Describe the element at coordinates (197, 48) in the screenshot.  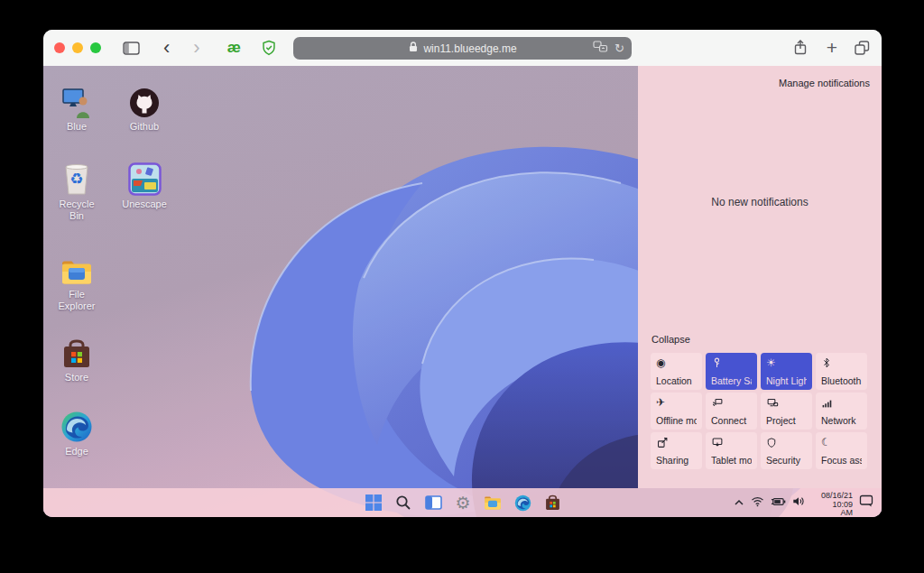
I see `forward-button: ›` at that location.